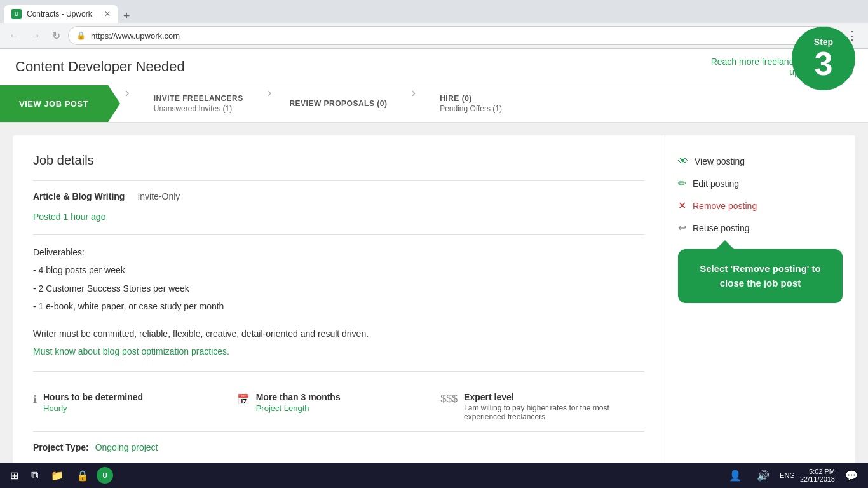  I want to click on tab4-inner: HIRE (0) Pending Offers (1), so click(471, 104).